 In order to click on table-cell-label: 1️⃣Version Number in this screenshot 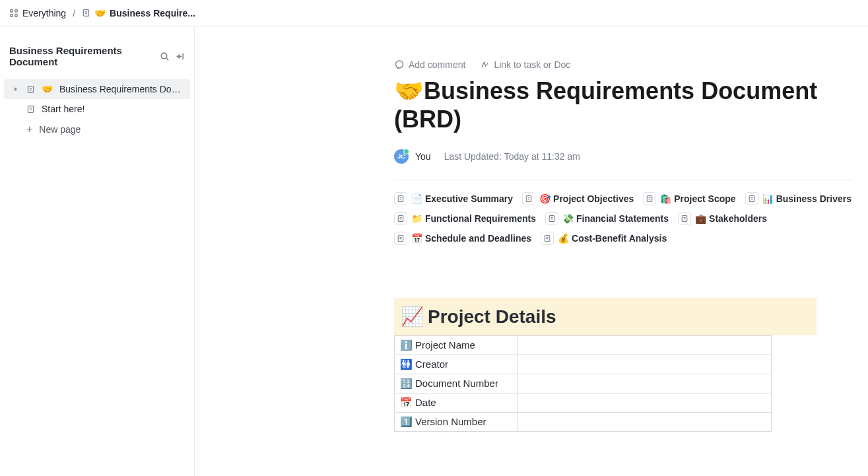, I will do `click(457, 423)`.